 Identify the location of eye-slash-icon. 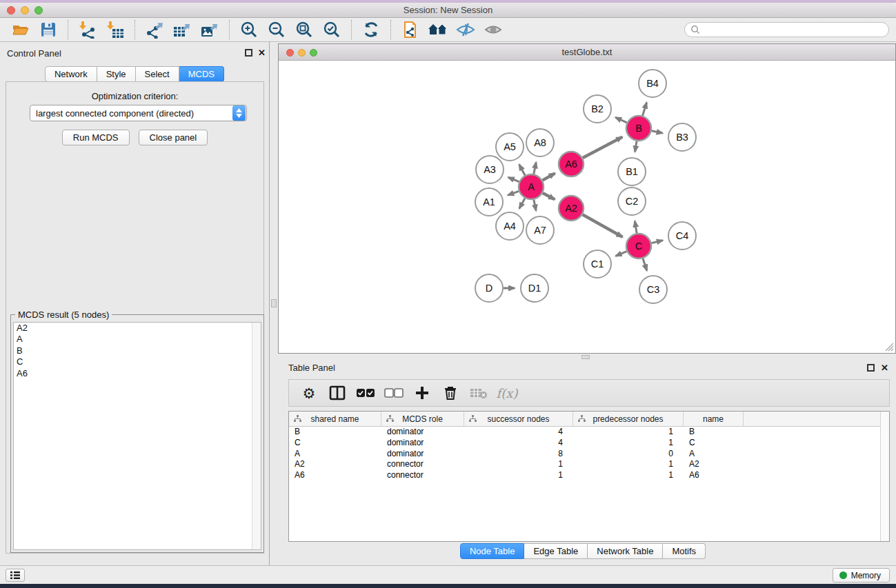
(466, 30).